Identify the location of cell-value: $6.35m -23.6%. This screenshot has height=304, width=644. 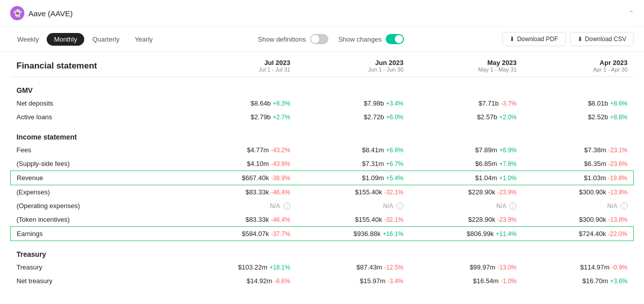
(578, 164).